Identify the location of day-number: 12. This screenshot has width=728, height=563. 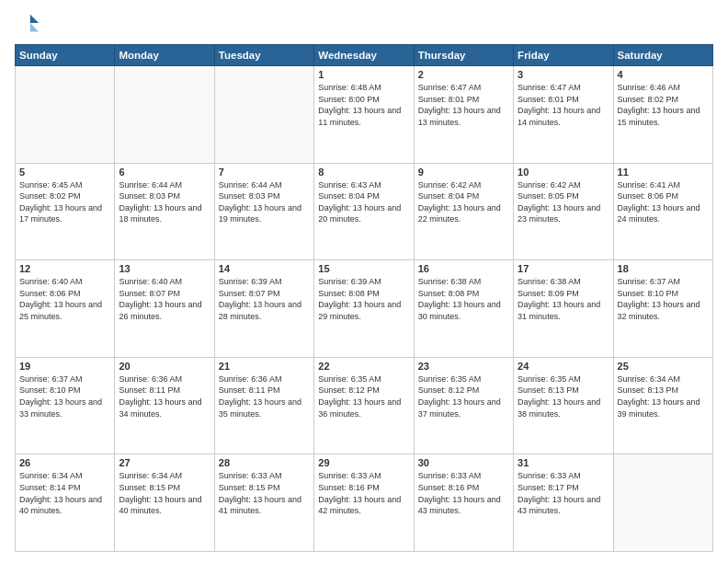
(64, 269).